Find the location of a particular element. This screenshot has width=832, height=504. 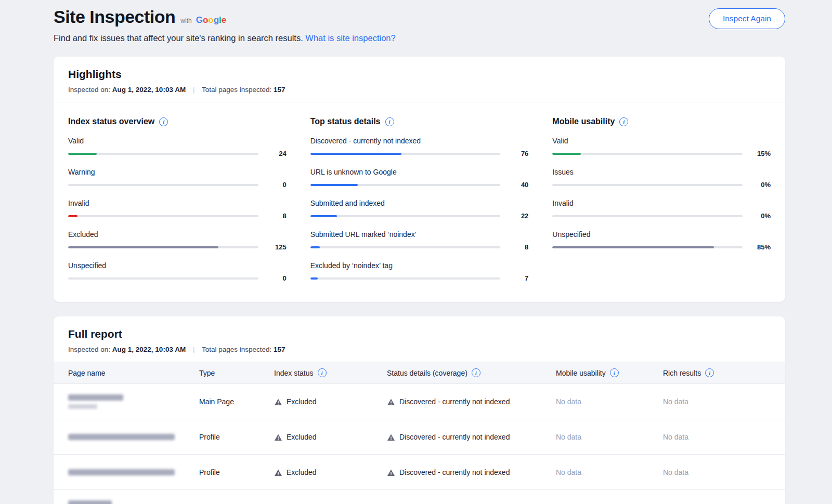

what-is-site-inspection-link: What is site inspection? is located at coordinates (350, 38).